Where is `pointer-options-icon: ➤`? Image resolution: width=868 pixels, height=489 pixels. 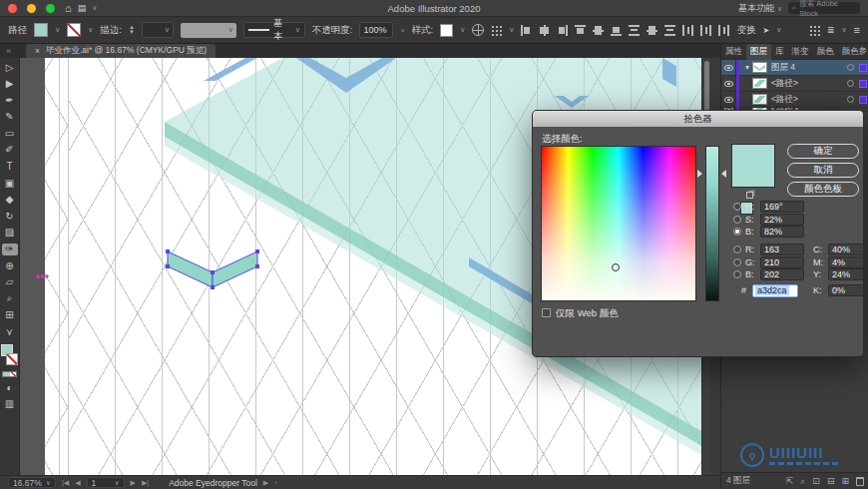 pointer-options-icon: ➤ is located at coordinates (766, 30).